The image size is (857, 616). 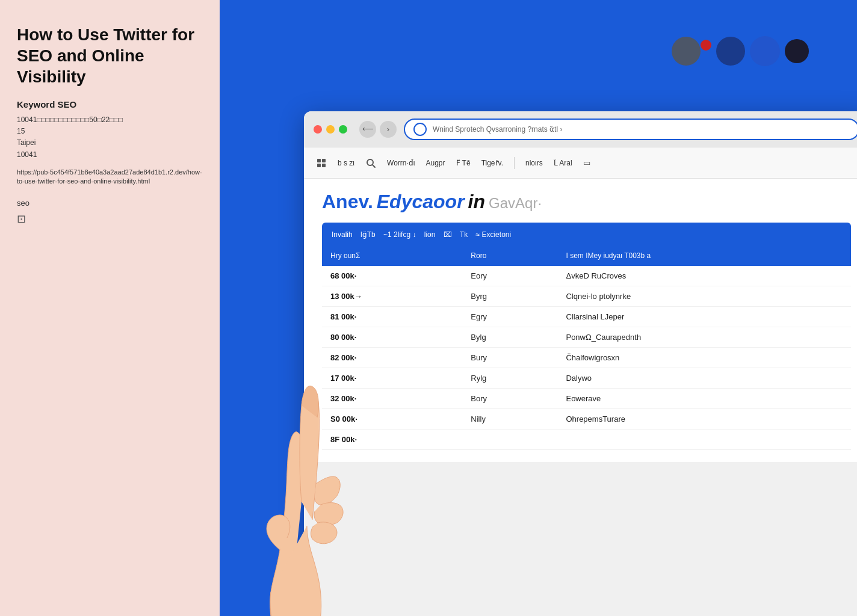 What do you see at coordinates (110, 55) in the screenshot?
I see `sidebar-title: How to Use Twitter for SEO and Online Vi…` at bounding box center [110, 55].